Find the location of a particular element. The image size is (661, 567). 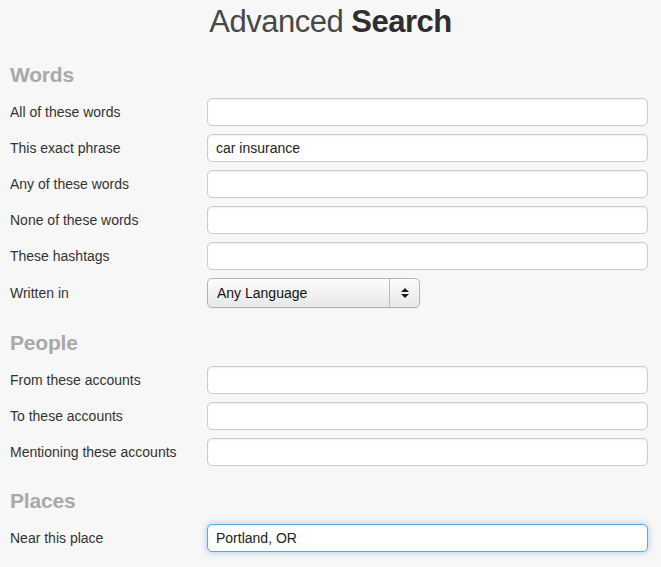

to-these-accounts-input is located at coordinates (428, 416).